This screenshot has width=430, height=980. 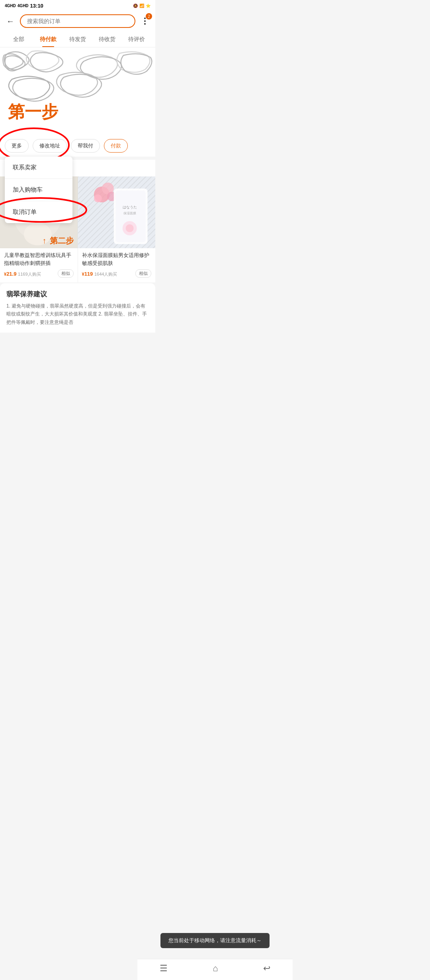 What do you see at coordinates (78, 91) in the screenshot?
I see `order-card-area: 第一步` at bounding box center [78, 91].